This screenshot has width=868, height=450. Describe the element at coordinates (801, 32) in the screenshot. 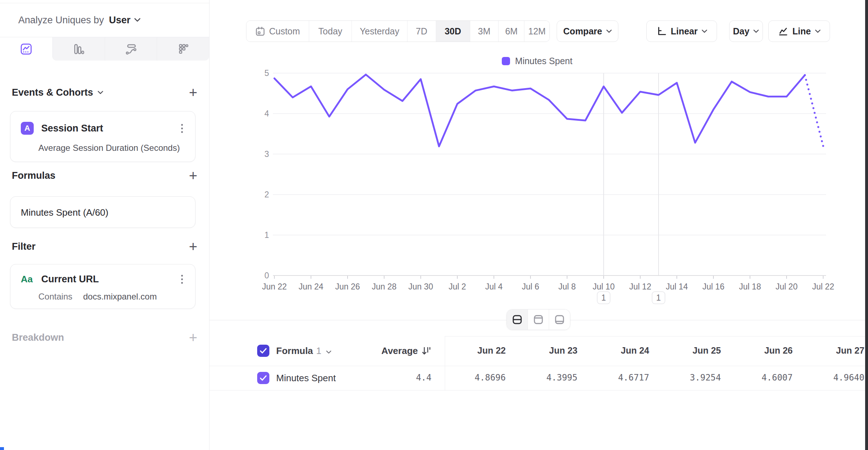

I see `chart-type-label: Line` at that location.